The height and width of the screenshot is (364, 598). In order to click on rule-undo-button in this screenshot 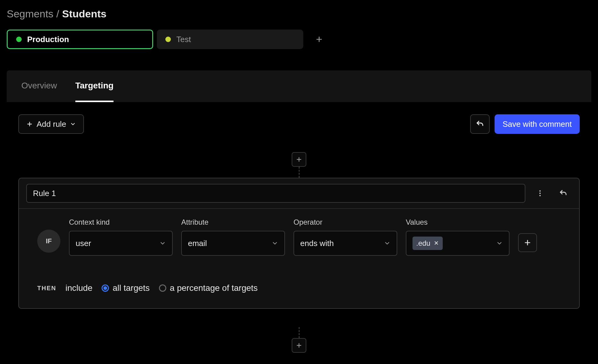, I will do `click(563, 193)`.